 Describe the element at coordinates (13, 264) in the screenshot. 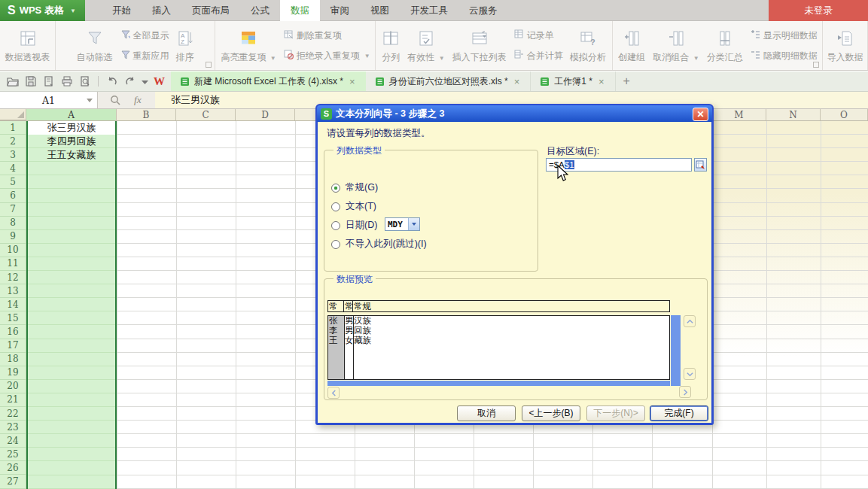

I see `row-header-11: 11` at that location.